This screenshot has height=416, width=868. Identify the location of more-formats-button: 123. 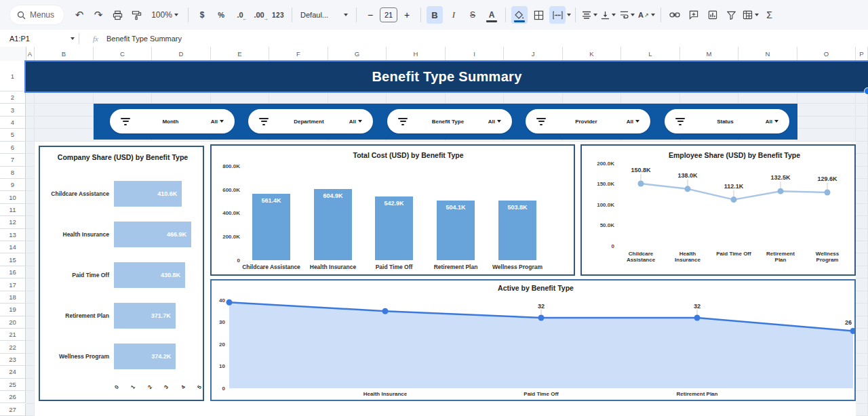
(278, 15).